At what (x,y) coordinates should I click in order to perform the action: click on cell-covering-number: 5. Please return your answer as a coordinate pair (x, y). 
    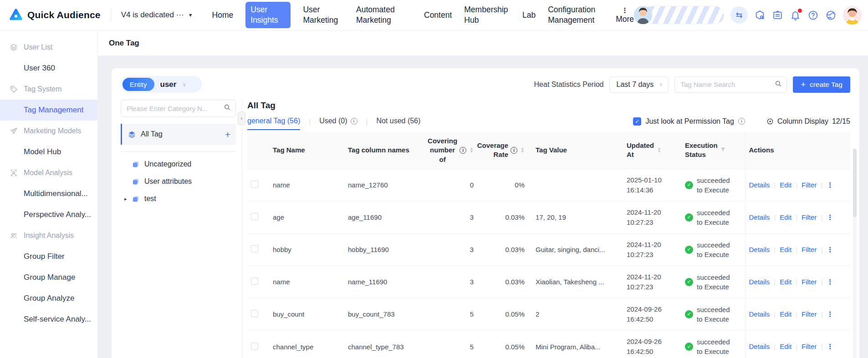
    Looking at the image, I should click on (453, 344).